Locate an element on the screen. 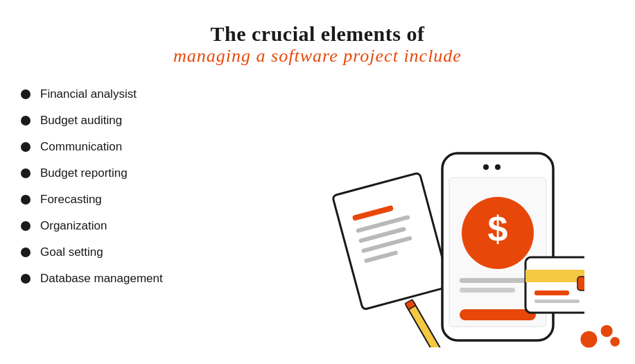 The height and width of the screenshot is (364, 635). header-line2: managing a software project include is located at coordinates (318, 56).